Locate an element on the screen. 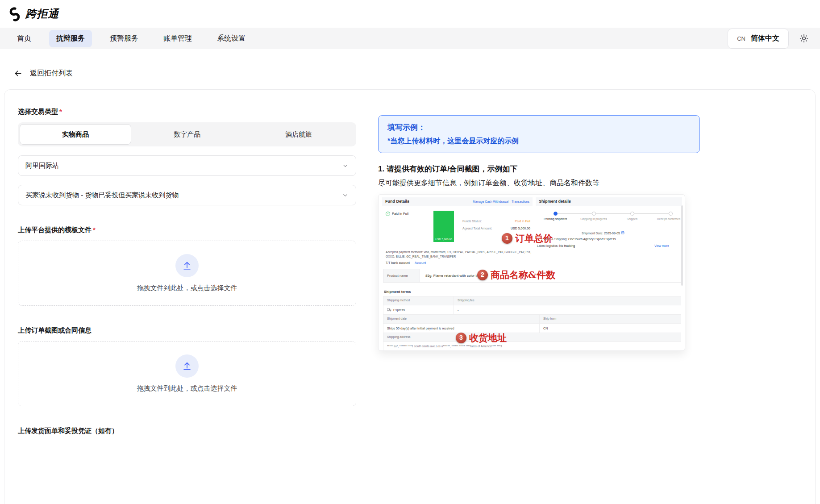  shipment-date-header: Shipment date is located at coordinates (462, 319).